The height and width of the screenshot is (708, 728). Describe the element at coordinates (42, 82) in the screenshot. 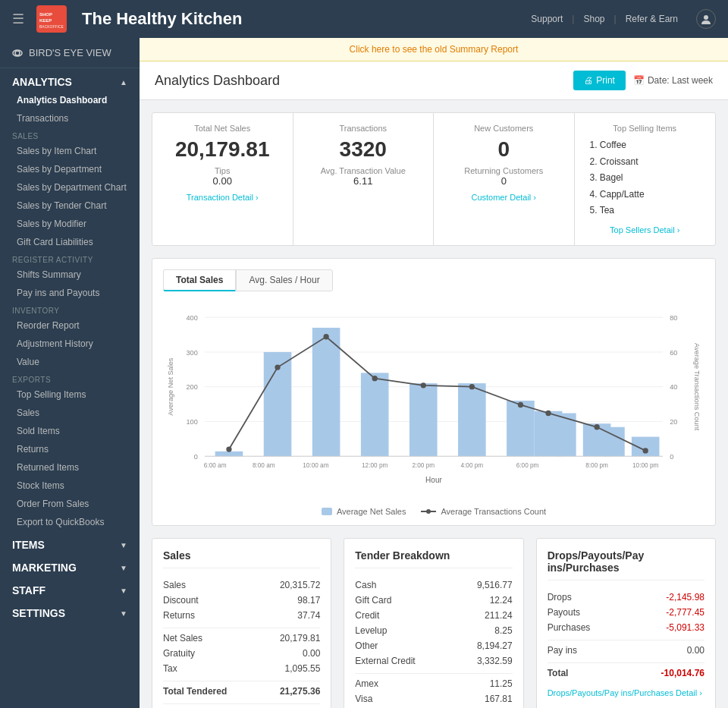

I see `analytics-label: ANALYTICS` at that location.